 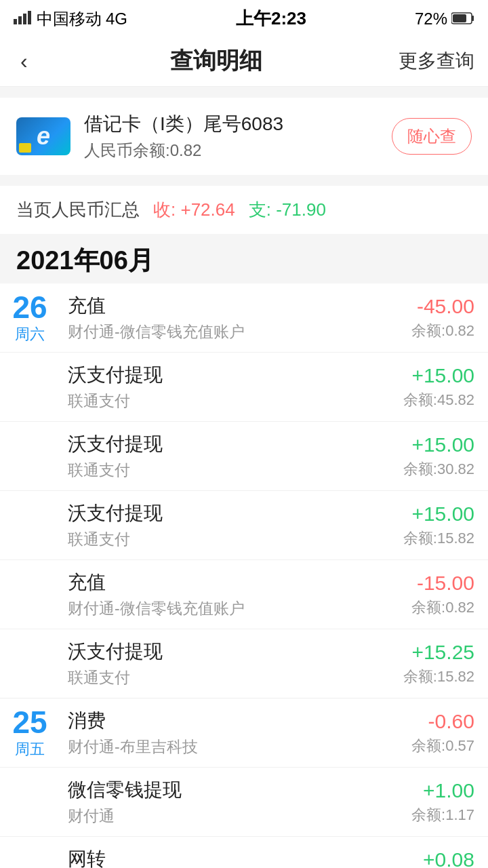 I want to click on tx-amount-col: -15.00余额:0.82, so click(x=434, y=594).